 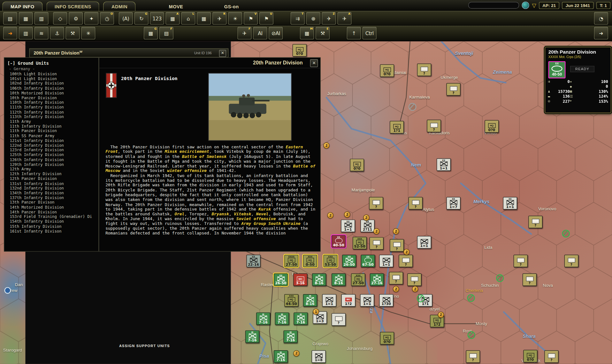 What do you see at coordinates (51, 217) in the screenshot?
I see `unit-list-item: 153rd Field Training (Grenadier) Di` at bounding box center [51, 217].